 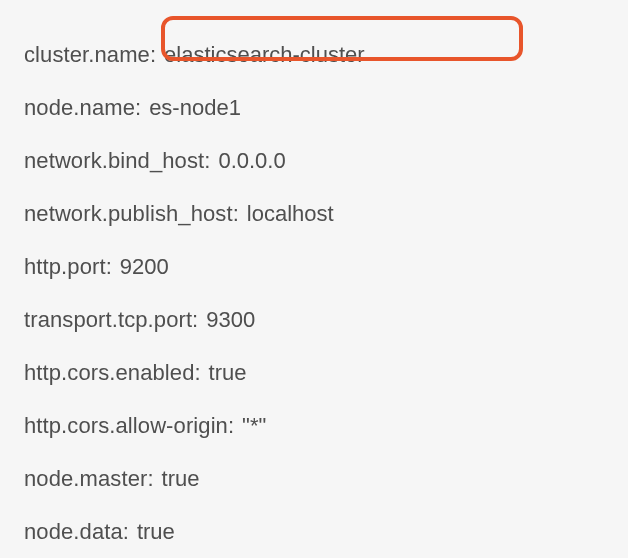 I want to click on config-value: localhost, so click(x=290, y=214).